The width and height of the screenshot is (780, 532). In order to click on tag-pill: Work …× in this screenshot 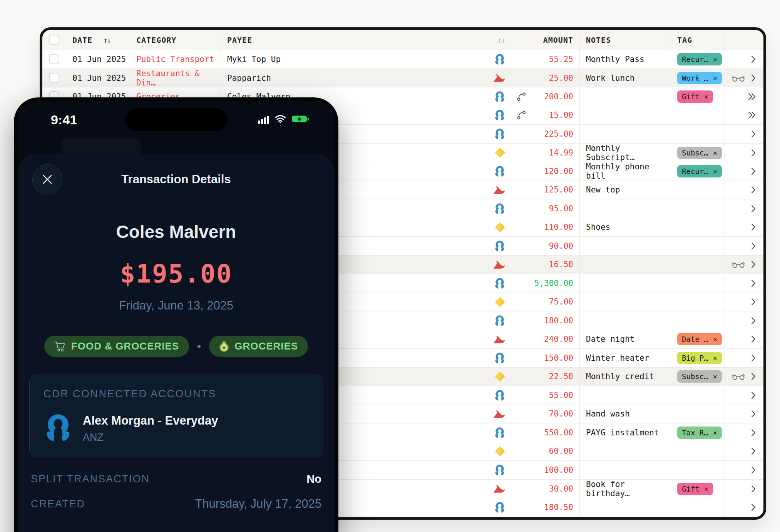, I will do `click(700, 78)`.